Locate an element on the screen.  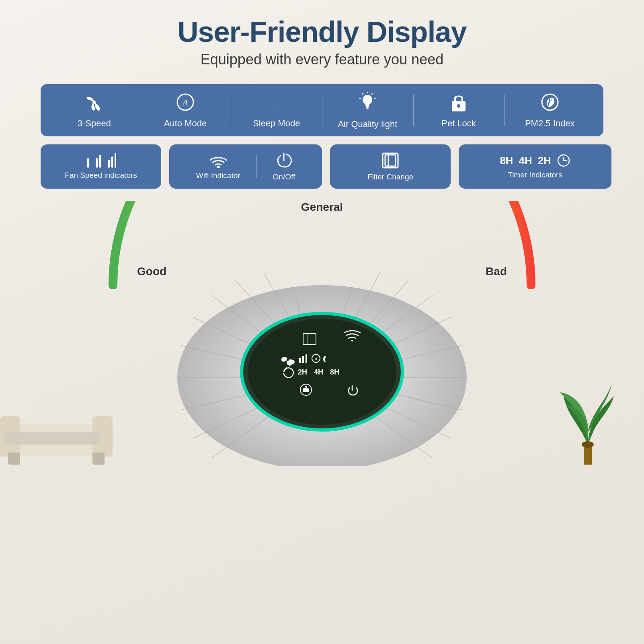
filter-label: Filter Change is located at coordinates (390, 177).